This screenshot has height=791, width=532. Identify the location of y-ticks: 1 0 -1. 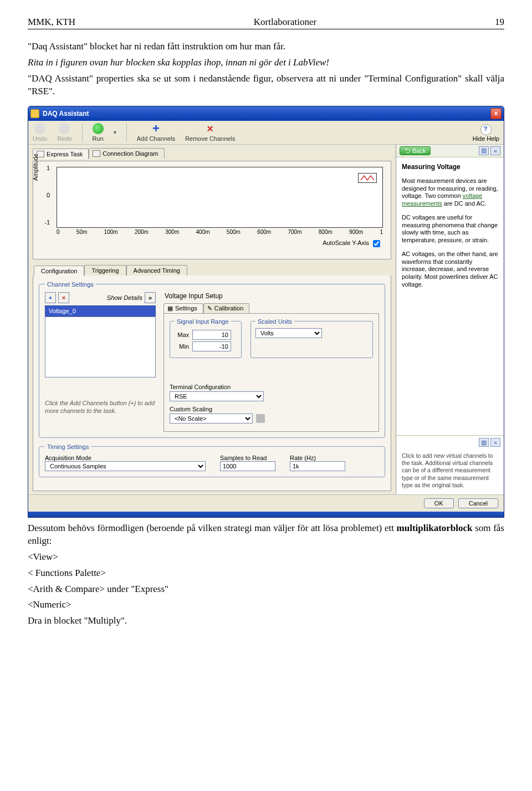
(45, 195).